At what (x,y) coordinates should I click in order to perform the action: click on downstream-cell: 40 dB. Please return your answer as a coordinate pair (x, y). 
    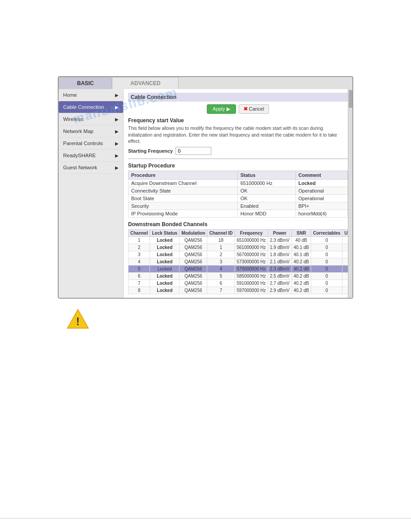
    Looking at the image, I should click on (301, 240).